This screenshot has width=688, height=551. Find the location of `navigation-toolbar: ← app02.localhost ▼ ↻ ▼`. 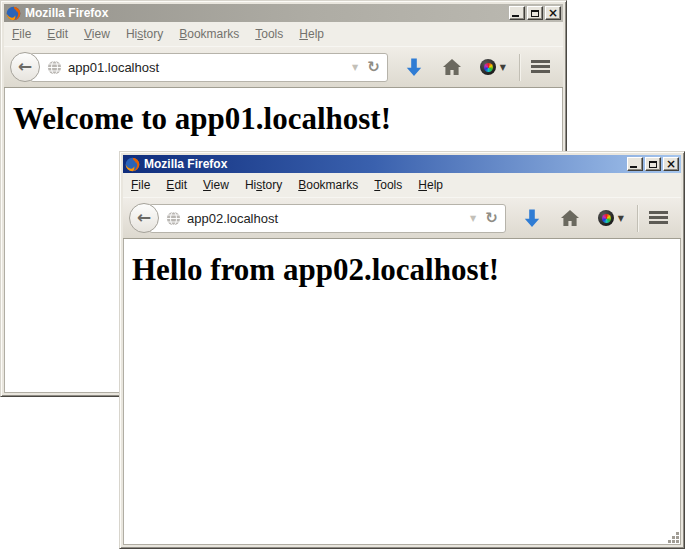

navigation-toolbar: ← app02.localhost ▼ ↻ ▼ is located at coordinates (402, 218).